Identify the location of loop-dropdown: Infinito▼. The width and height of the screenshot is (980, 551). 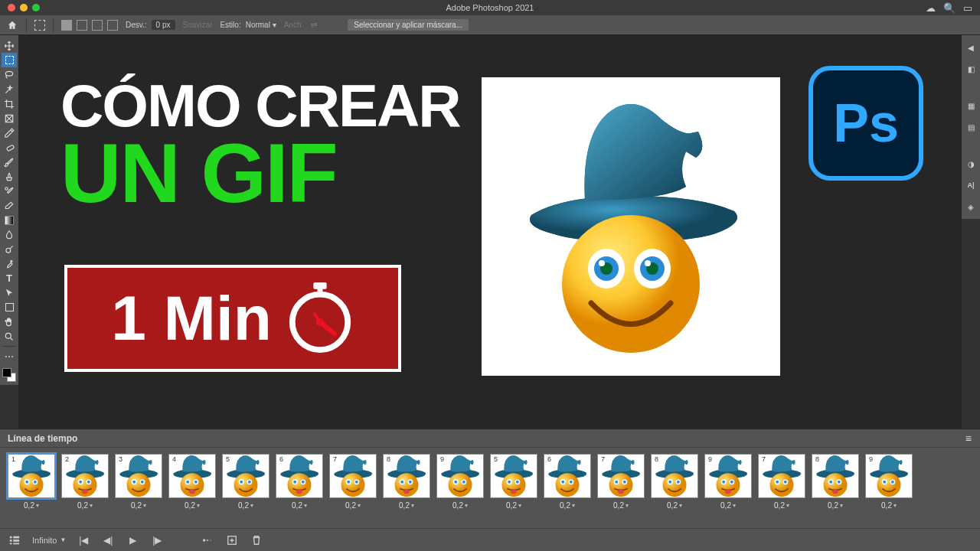
(49, 540).